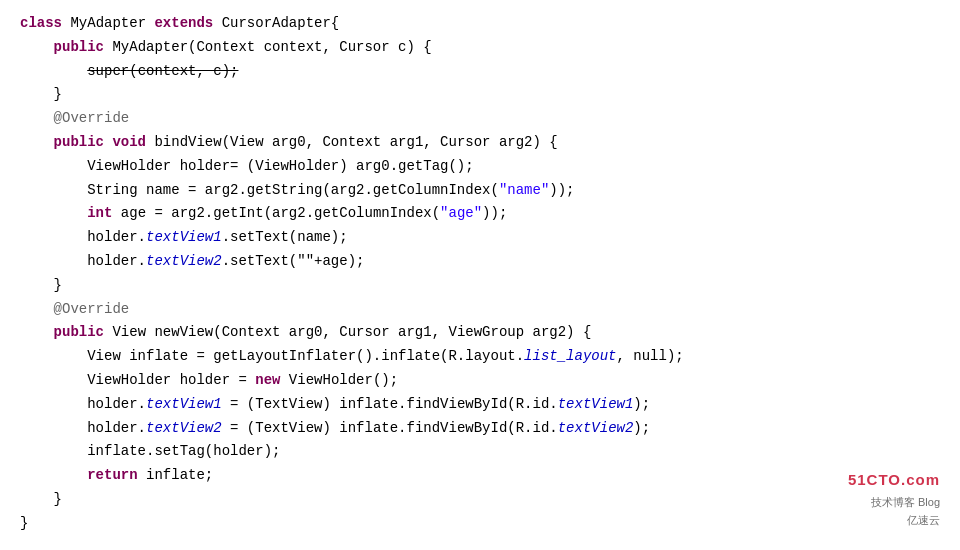 Image resolution: width=960 pixels, height=550 pixels. Describe the element at coordinates (104, 142) in the screenshot. I see `code-token: public void` at that location.